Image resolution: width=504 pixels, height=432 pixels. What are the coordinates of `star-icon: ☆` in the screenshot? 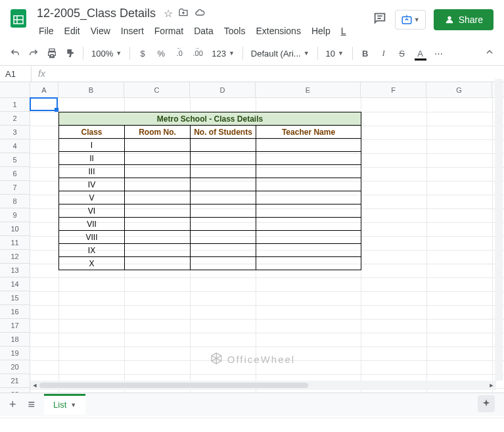 It's located at (168, 14).